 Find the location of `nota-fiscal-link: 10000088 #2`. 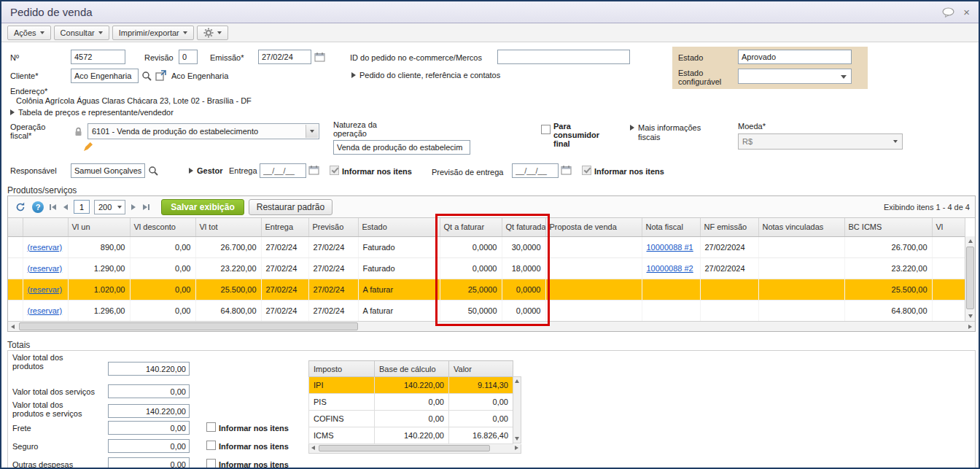

nota-fiscal-link: 10000088 #2 is located at coordinates (670, 268).